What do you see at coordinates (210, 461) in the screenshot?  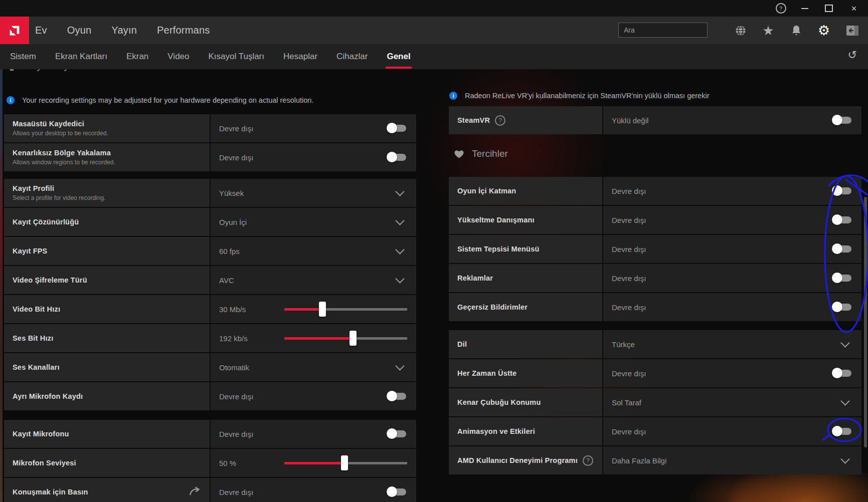 I see `microphone-group: Kayıt MikrofonuDevre dışıMikrofon Seviye…` at bounding box center [210, 461].